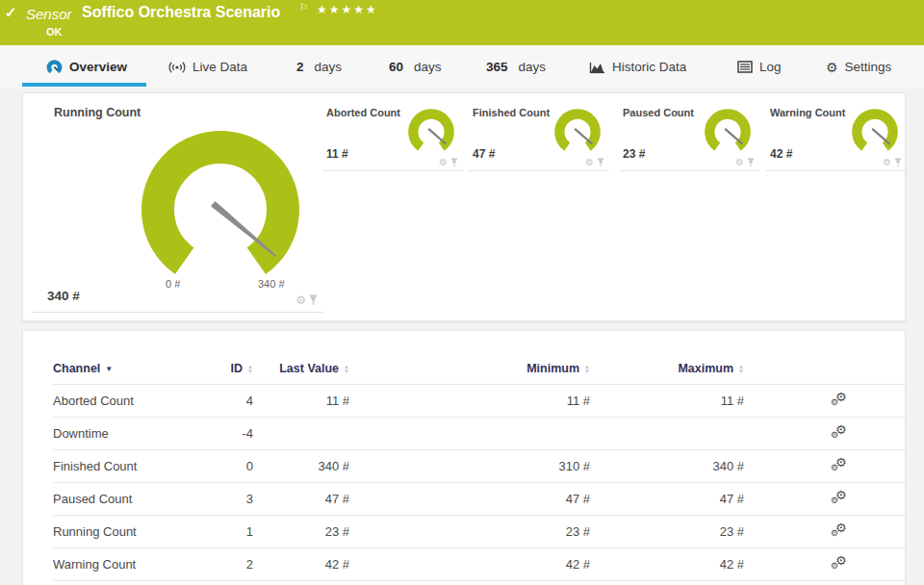 The image size is (924, 585). What do you see at coordinates (479, 434) in the screenshot?
I see `table-row: Downtime -4 ⚙⚙` at bounding box center [479, 434].